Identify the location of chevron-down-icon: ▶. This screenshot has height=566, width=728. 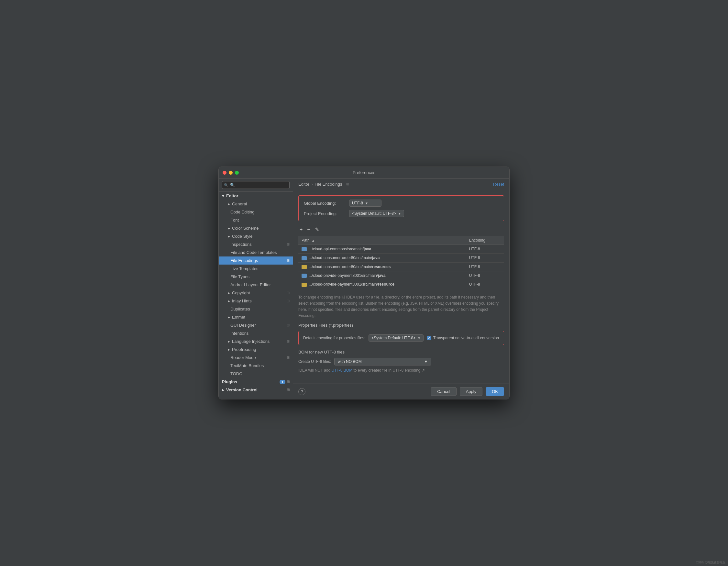
(223, 196).